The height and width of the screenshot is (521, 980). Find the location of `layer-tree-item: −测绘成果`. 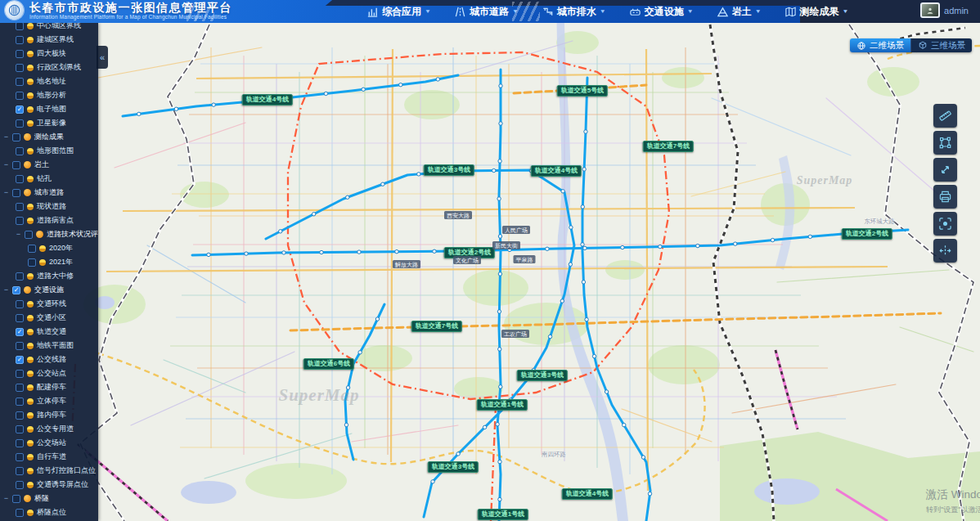

layer-tree-item: −测绘成果 is located at coordinates (49, 137).